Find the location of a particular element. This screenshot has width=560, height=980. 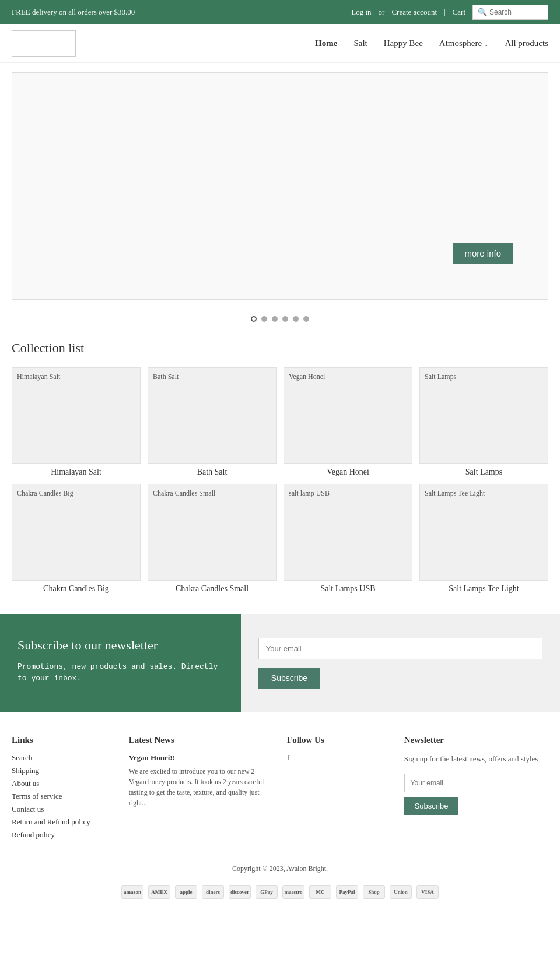

collection-item-0: Himalayan Salt Himalayan Salt is located at coordinates (76, 422).